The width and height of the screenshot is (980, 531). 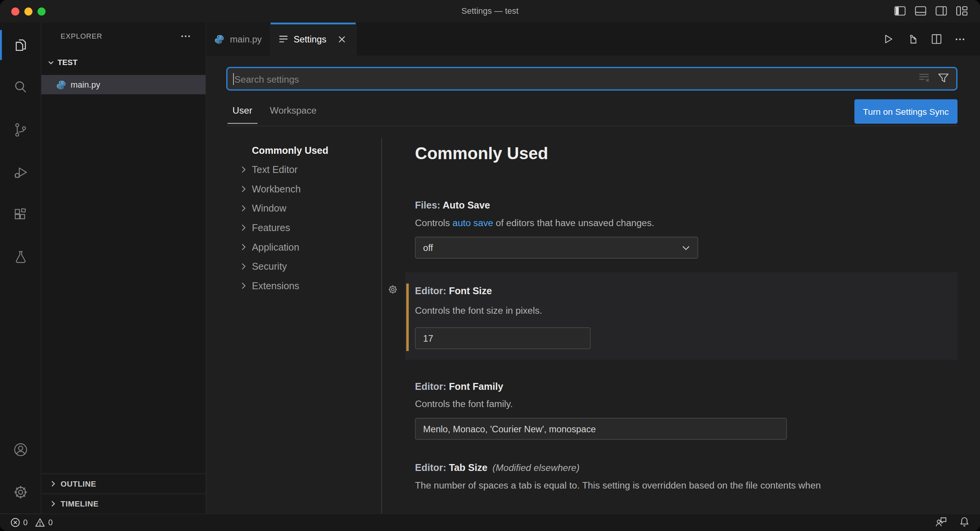 What do you see at coordinates (294, 208) in the screenshot?
I see `toc-item-window: Window` at bounding box center [294, 208].